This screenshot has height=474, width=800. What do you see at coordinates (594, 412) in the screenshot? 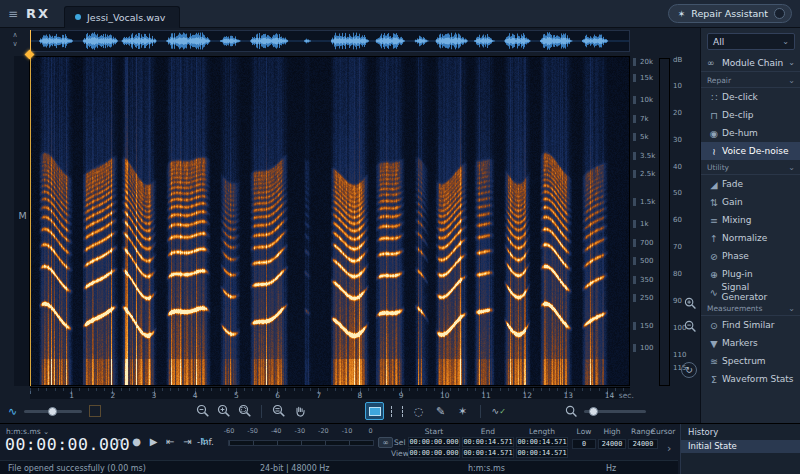
I see `horizontal-zoom-knob` at bounding box center [594, 412].